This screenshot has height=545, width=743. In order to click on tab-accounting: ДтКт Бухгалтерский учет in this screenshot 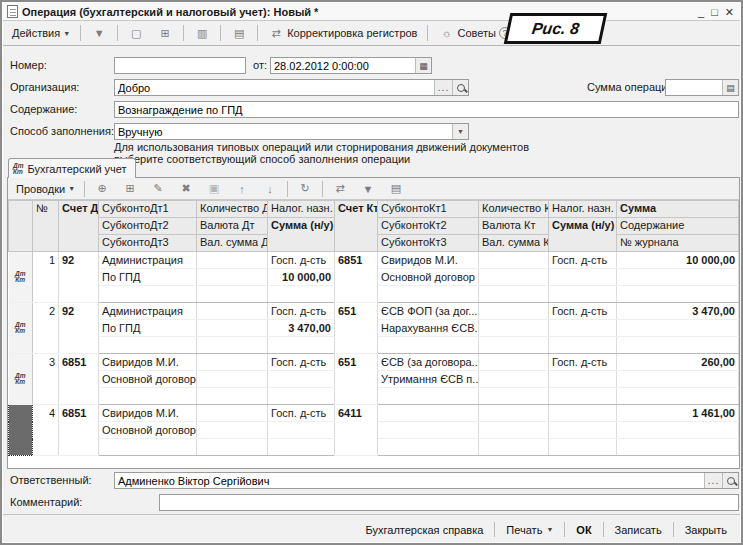, I will do `click(72, 168)`.